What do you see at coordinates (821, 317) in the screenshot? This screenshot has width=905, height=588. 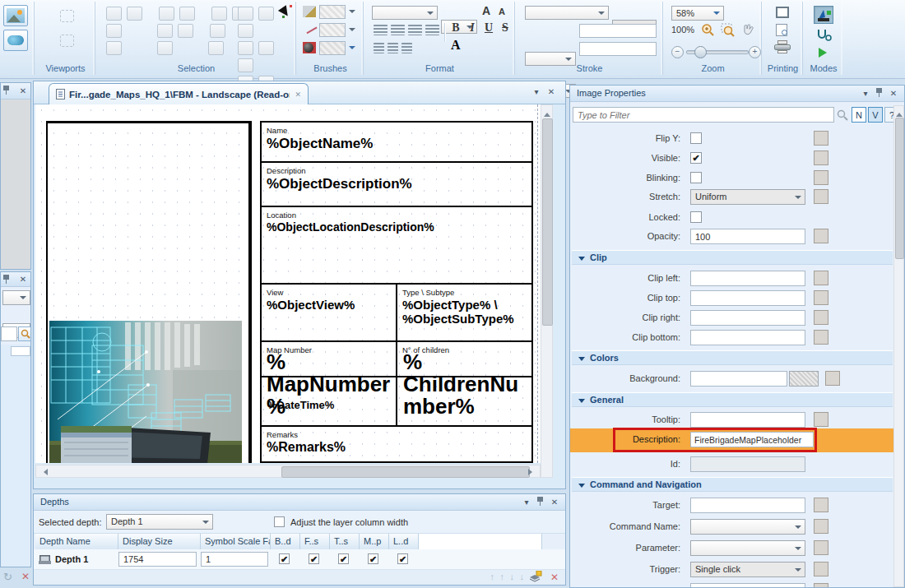 I see `clip-right-binding-button` at bounding box center [821, 317].